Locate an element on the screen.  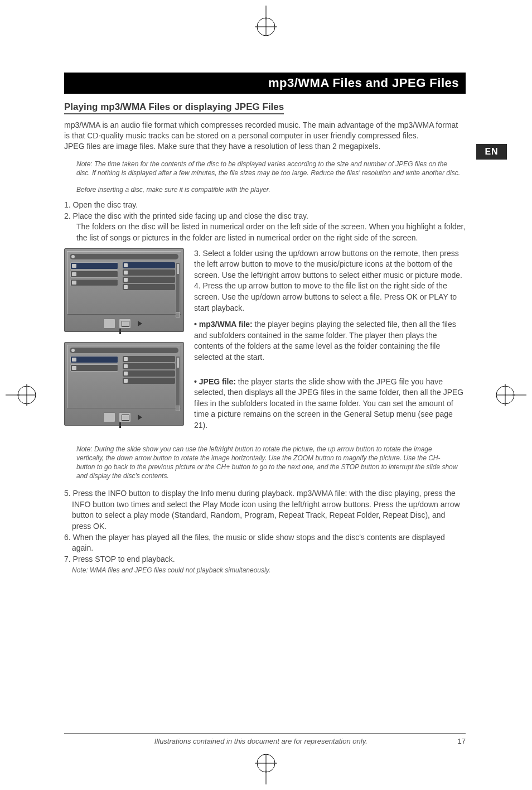
section-subheading: Playing mp3/WMA Files or displaying JPEG… is located at coordinates (174, 108).